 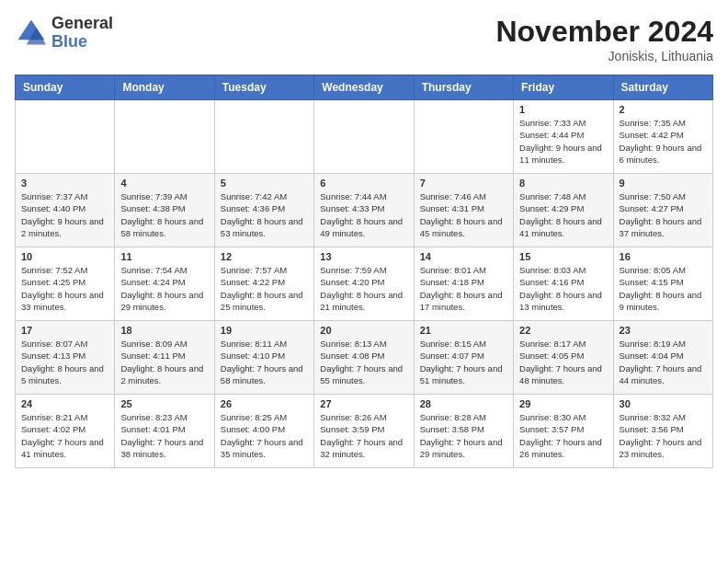 What do you see at coordinates (364, 215) in the screenshot?
I see `day-info: Sunrise: 7:44 AM Sunset: 4:33 PM Dayligh…` at bounding box center [364, 215].